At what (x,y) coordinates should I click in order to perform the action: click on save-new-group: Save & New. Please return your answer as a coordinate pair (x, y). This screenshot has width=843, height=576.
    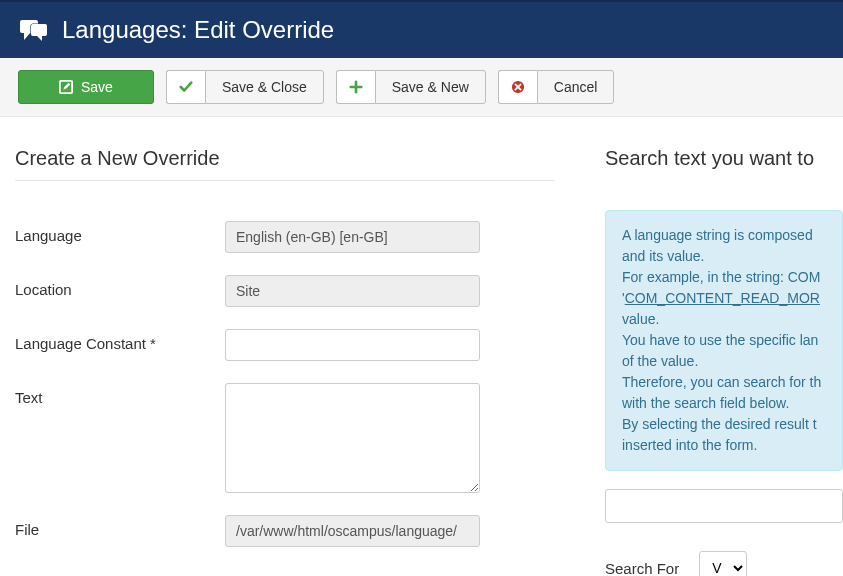
    Looking at the image, I should click on (411, 87).